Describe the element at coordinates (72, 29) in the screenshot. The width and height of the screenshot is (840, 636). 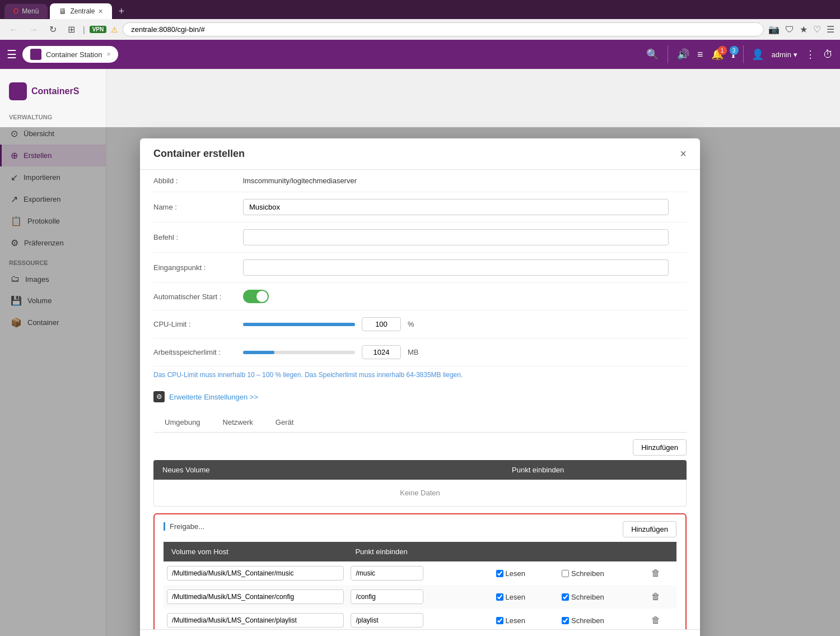
I see `home-button: ⊞` at that location.